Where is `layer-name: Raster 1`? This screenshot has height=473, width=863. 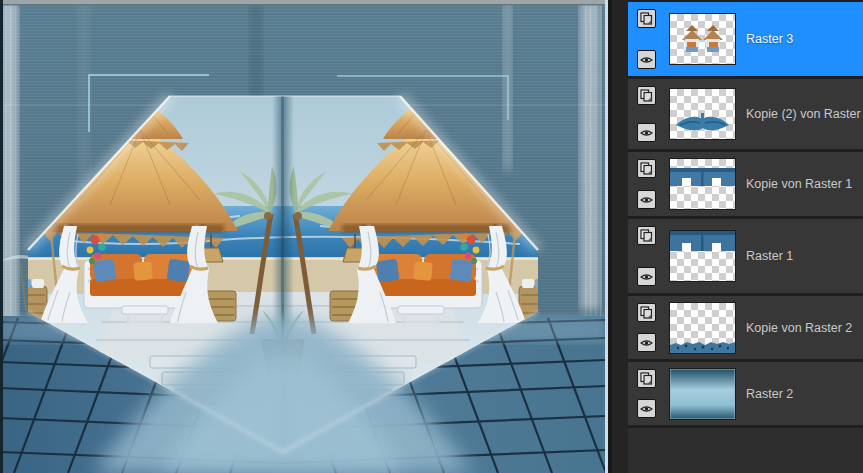
layer-name: Raster 1 is located at coordinates (770, 256).